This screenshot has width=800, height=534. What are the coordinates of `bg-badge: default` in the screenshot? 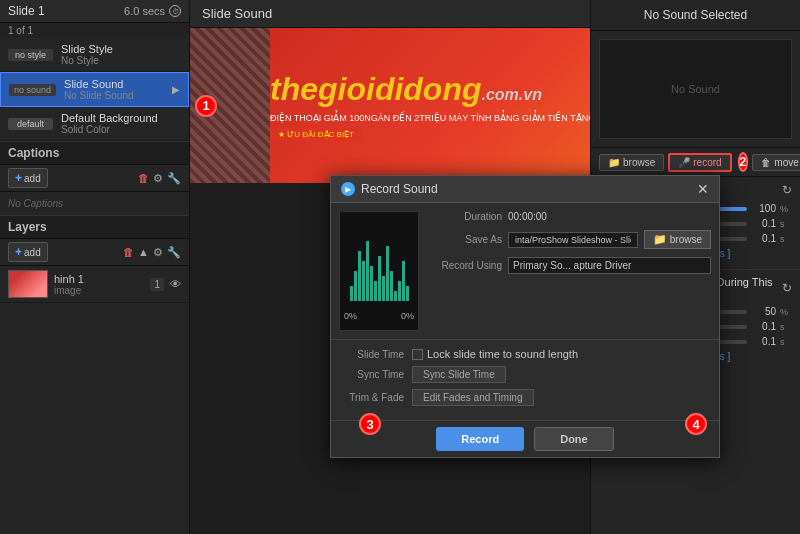 It's located at (30, 124).